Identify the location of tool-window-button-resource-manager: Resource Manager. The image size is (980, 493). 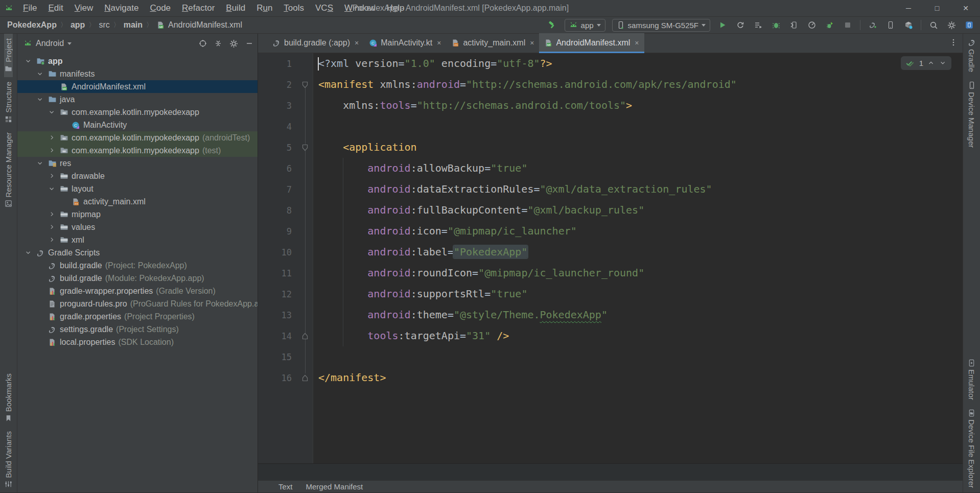
(8, 170).